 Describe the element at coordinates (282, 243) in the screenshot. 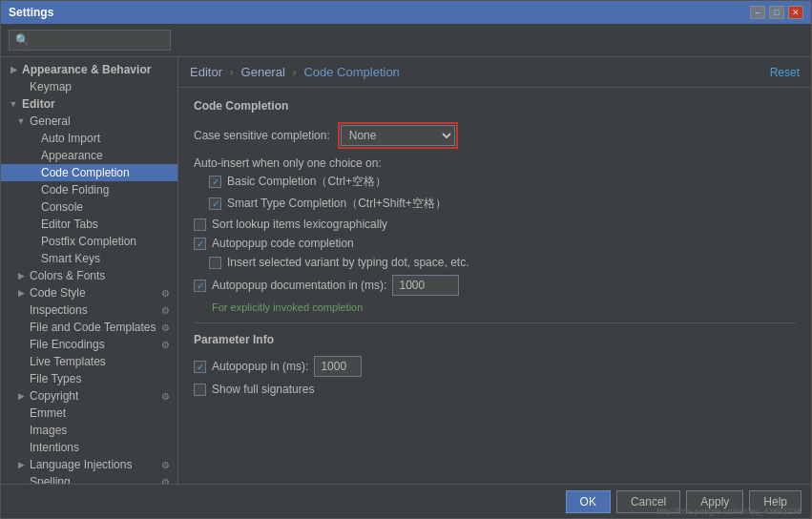

I see `checkbox-autopopup-label: Autopopup code completion` at that location.